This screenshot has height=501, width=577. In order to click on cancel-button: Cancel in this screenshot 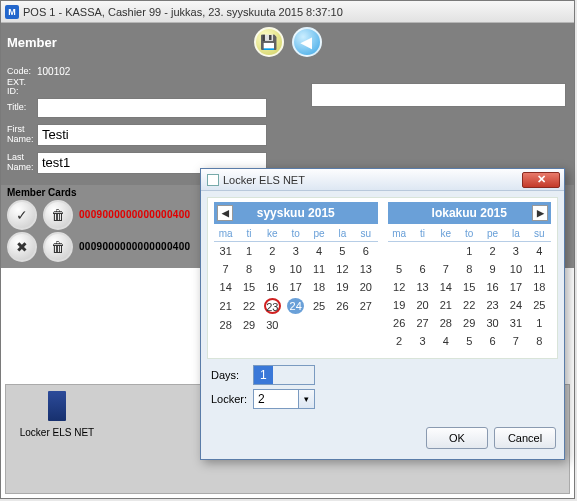, I will do `click(525, 438)`.